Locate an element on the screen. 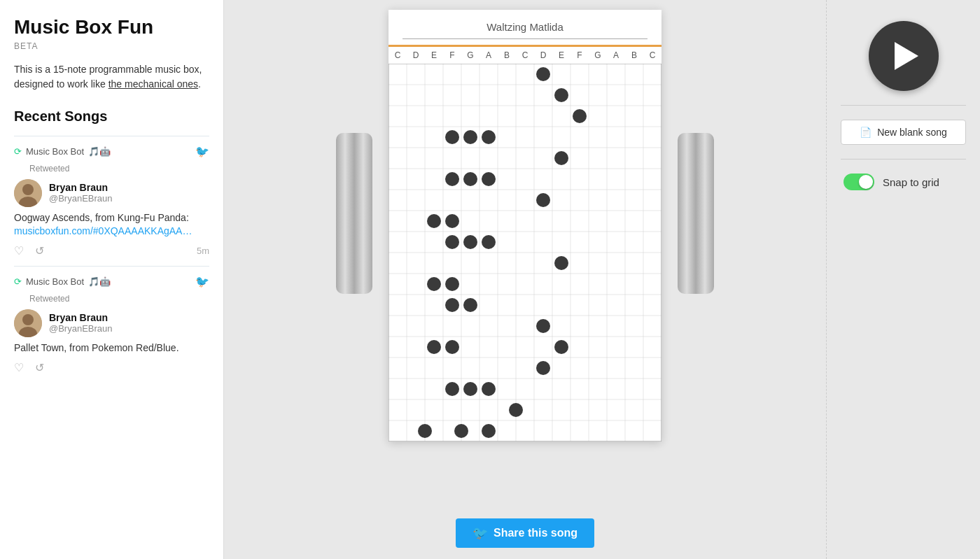  share-song-button: 🐦 Share this song is located at coordinates (525, 533).